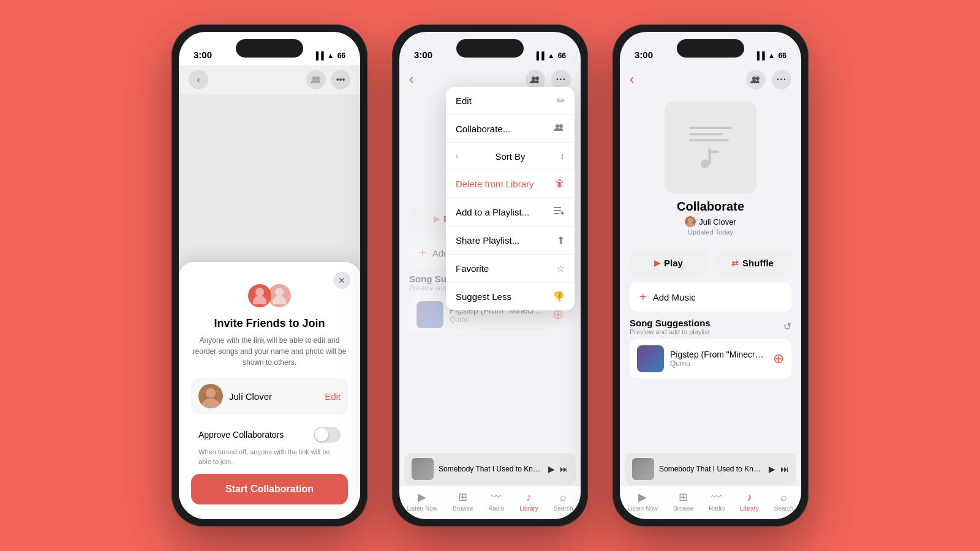 This screenshot has height=551, width=980. What do you see at coordinates (750, 501) in the screenshot?
I see `tab-library-3: ♪ Library` at bounding box center [750, 501].